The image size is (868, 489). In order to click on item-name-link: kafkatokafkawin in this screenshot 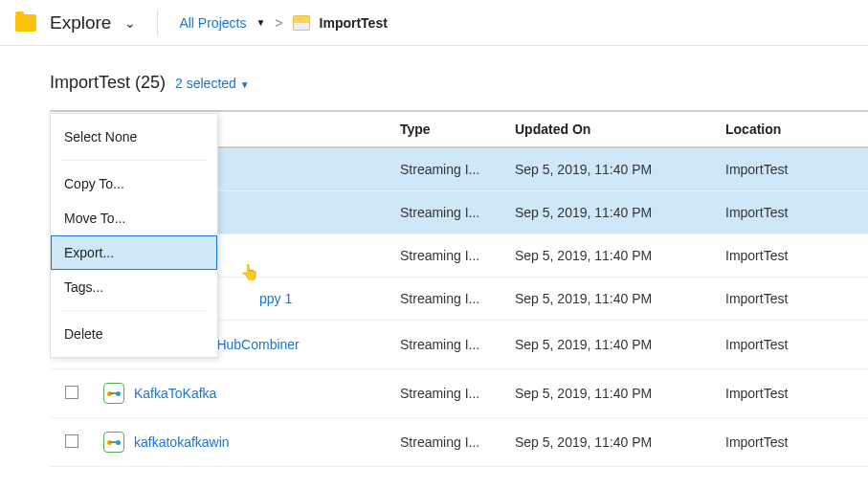, I will do `click(182, 442)`.